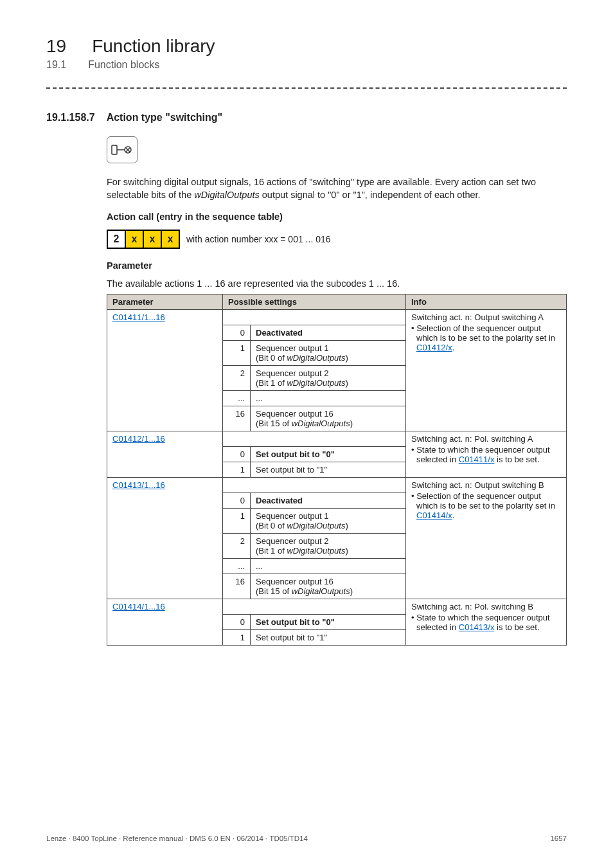 This screenshot has height=868, width=613. I want to click on subsection-title: Action type "switching", so click(164, 118).